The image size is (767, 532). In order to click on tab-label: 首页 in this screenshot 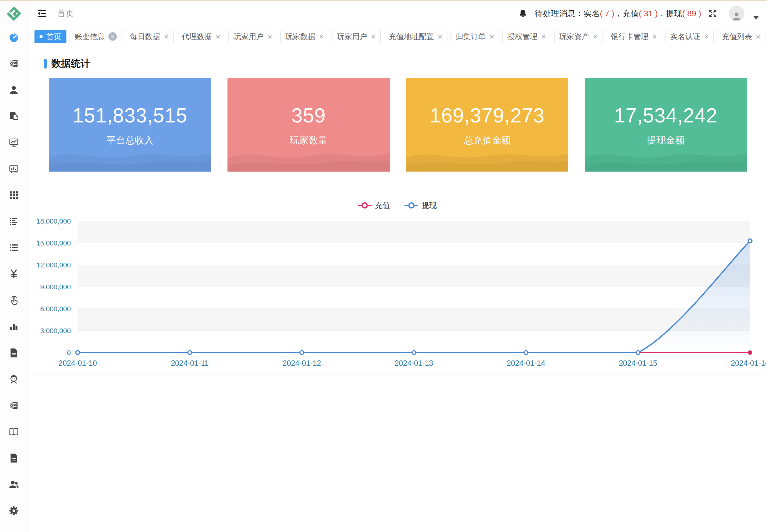, I will do `click(54, 37)`.